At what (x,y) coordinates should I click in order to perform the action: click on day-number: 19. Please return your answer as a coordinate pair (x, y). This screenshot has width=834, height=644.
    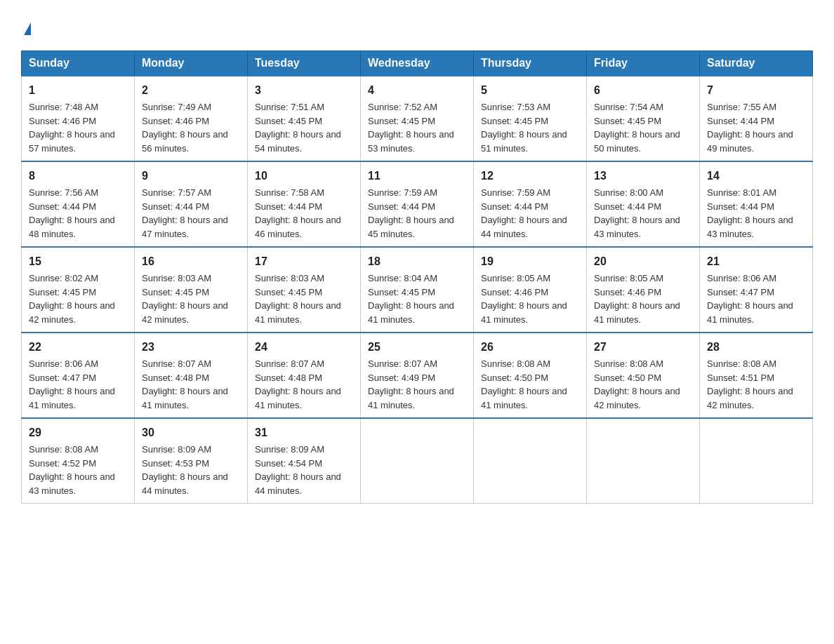
    Looking at the image, I should click on (530, 262).